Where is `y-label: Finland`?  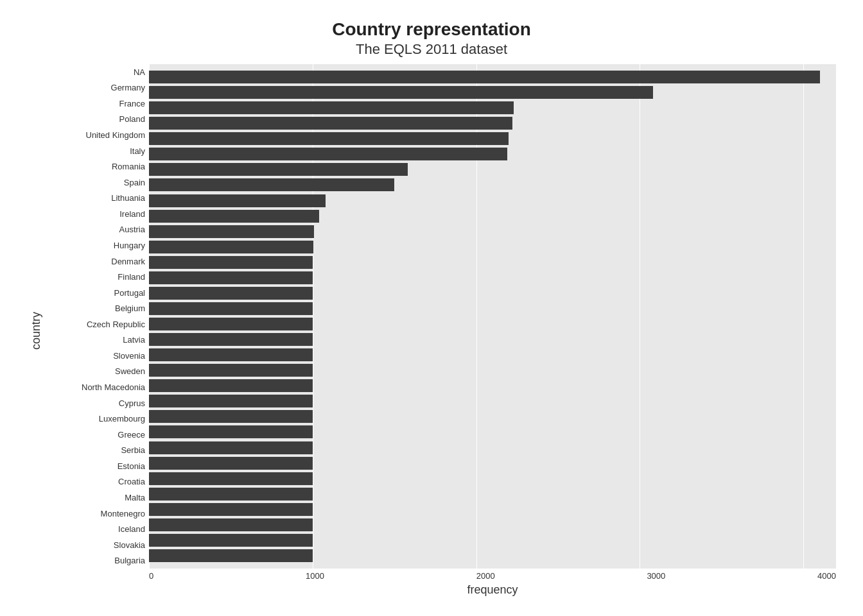 y-label: Finland is located at coordinates (131, 277).